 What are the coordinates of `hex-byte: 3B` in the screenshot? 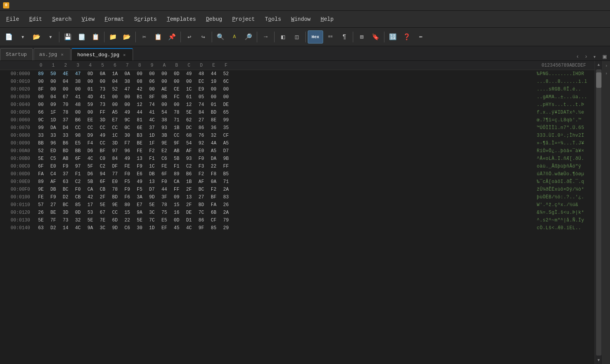 It's located at (164, 136).